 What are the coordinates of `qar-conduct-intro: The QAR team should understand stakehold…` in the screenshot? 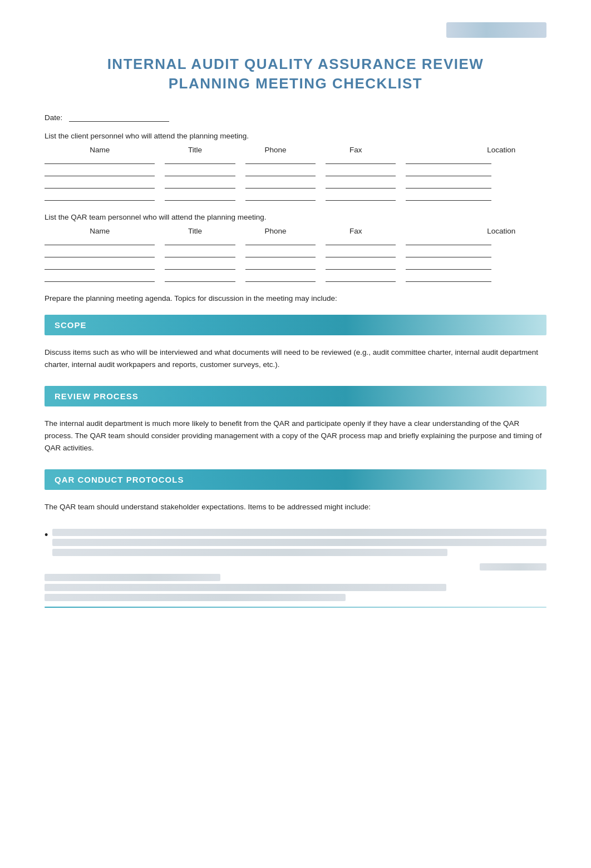 It's located at (296, 507).